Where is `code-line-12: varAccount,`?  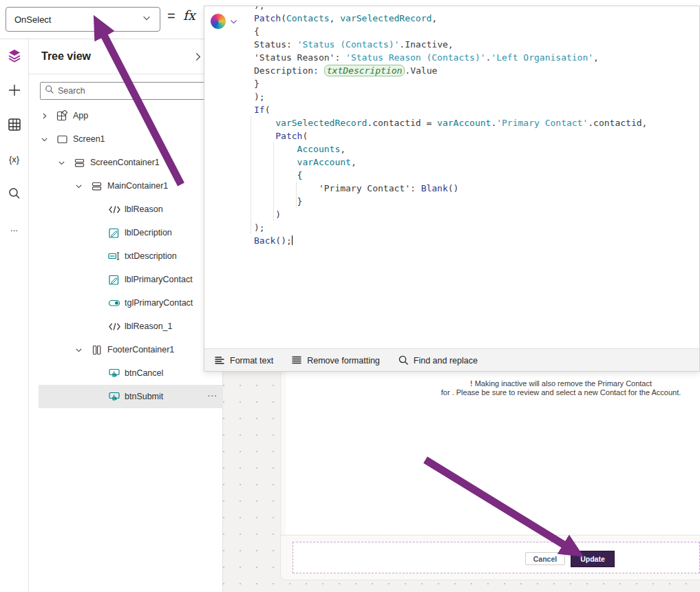 code-line-12: varAccount, is located at coordinates (475, 162).